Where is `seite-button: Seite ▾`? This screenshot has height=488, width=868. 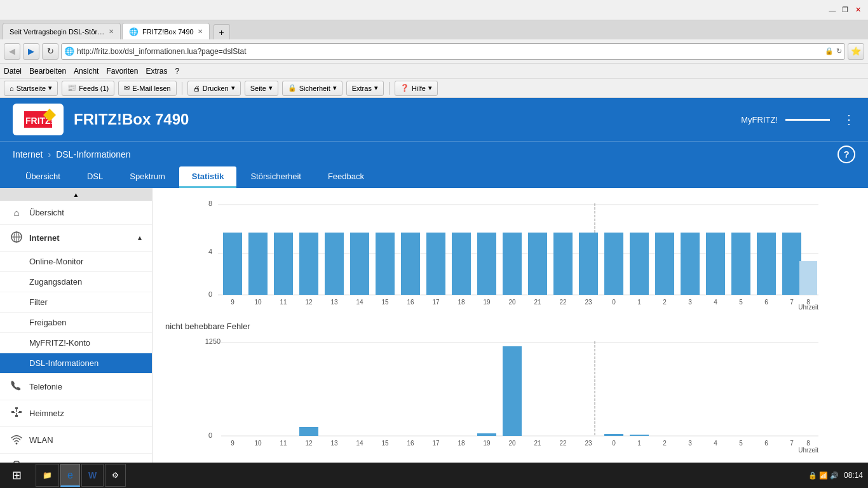
seite-button: Seite ▾ is located at coordinates (262, 88).